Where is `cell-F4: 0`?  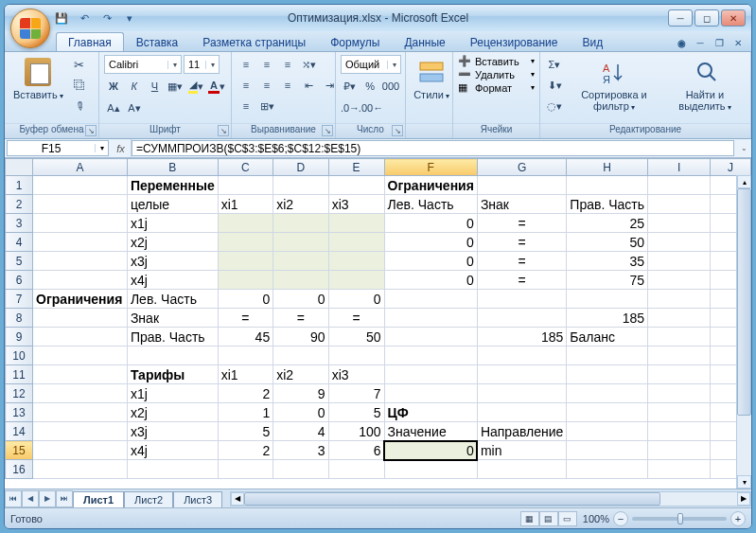 cell-F4: 0 is located at coordinates (431, 242).